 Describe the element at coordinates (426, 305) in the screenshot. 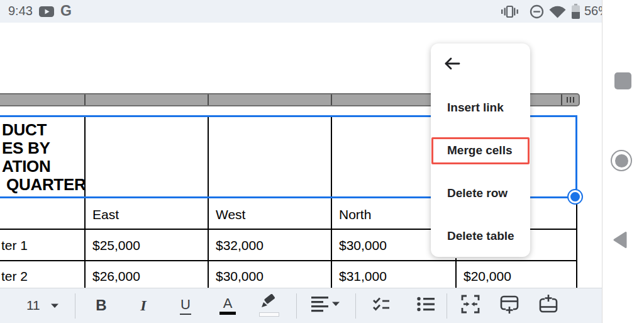

I see `bulleted-list-icon` at that location.